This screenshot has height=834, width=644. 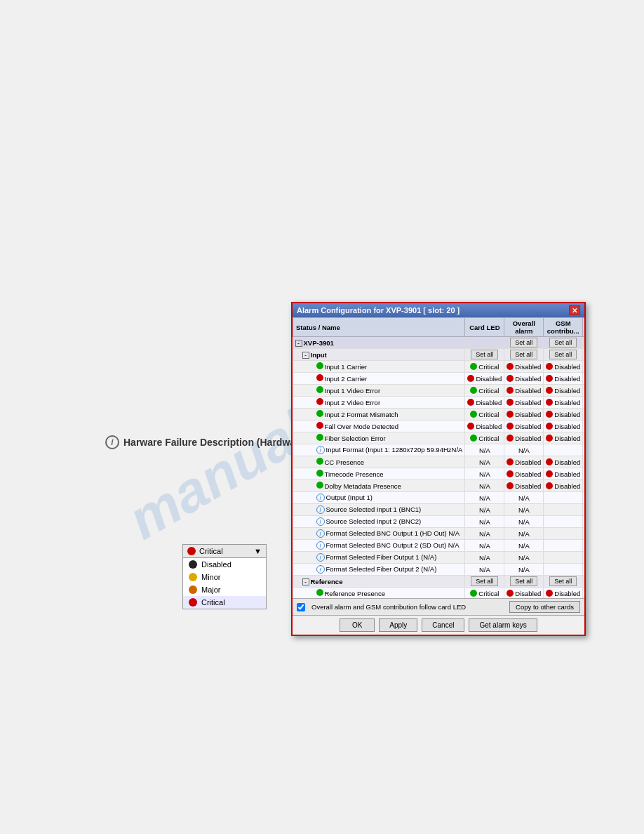 What do you see at coordinates (379, 438) in the screenshot?
I see `data-name-cell: Fiber Selection Error` at bounding box center [379, 438].